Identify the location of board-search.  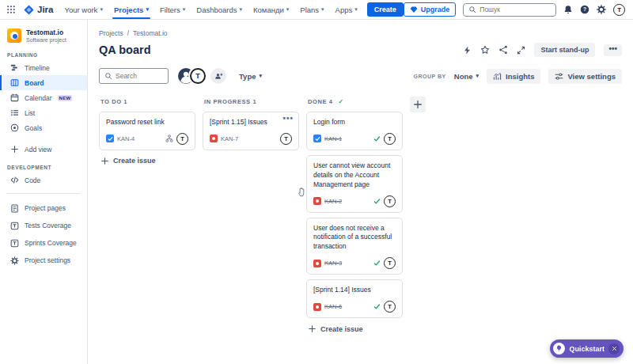
(134, 76).